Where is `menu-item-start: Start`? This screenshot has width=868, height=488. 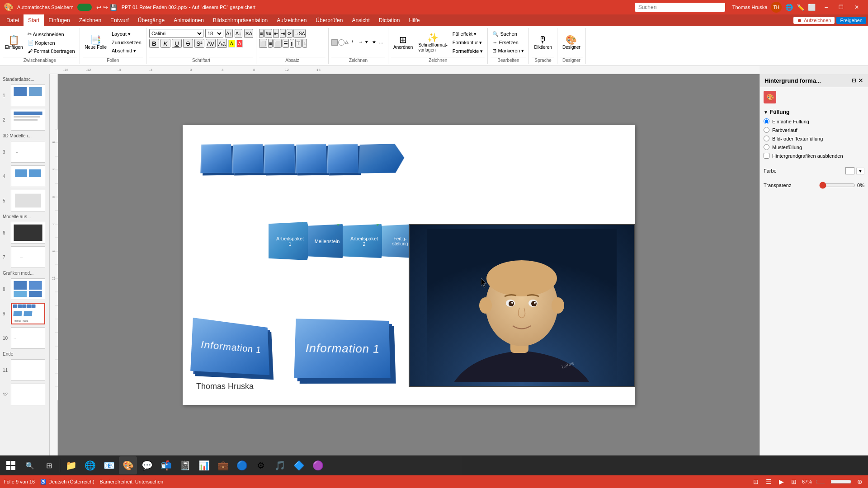
menu-item-start: Start is located at coordinates (33, 20).